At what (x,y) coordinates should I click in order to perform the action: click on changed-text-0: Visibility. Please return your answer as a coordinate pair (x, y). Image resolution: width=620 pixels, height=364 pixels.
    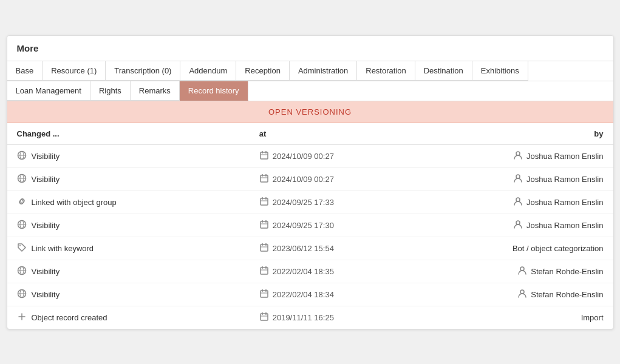
    Looking at the image, I should click on (46, 157).